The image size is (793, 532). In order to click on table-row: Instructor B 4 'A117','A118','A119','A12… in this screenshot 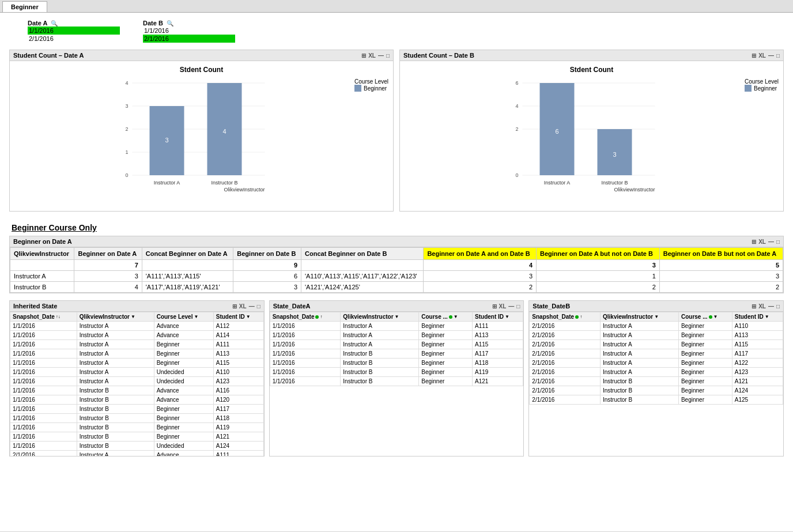, I will do `click(396, 287)`.